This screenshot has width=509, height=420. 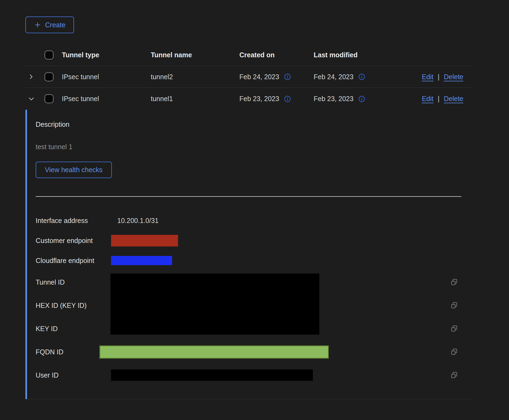 I want to click on table-row: IPsec tunnel tunnel2 Feb 24, 2023 Feb 24…, so click(x=249, y=77).